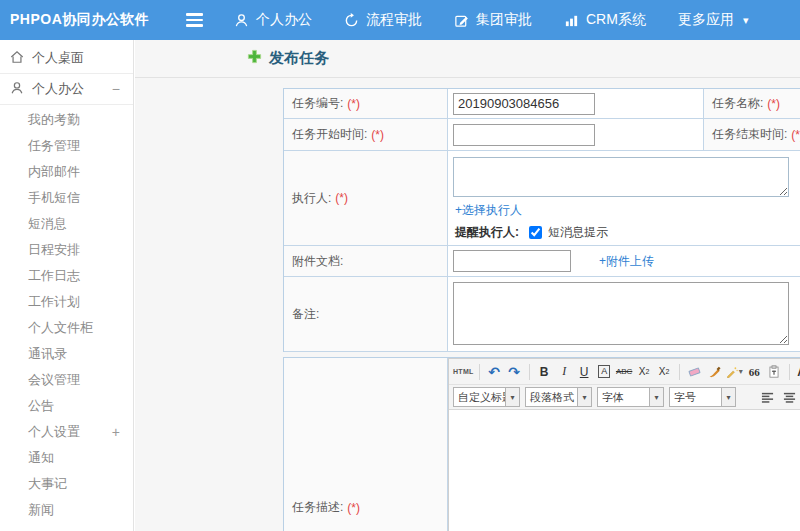 The width and height of the screenshot is (800, 531). Describe the element at coordinates (604, 372) in the screenshot. I see `char-border-button: A` at that location.